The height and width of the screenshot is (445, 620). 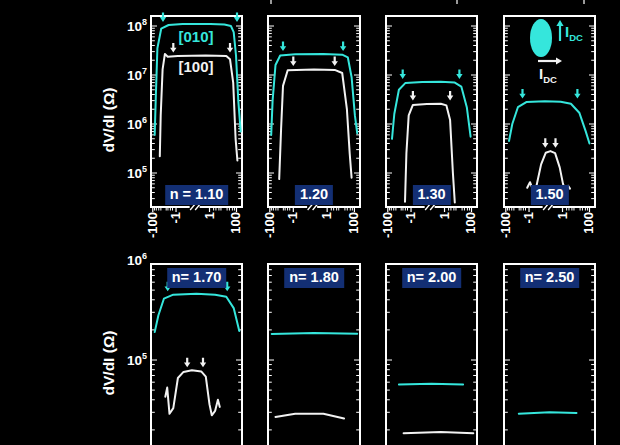 What do you see at coordinates (550, 278) in the screenshot?
I see `filling-factor-label: n= 2.50` at bounding box center [550, 278].